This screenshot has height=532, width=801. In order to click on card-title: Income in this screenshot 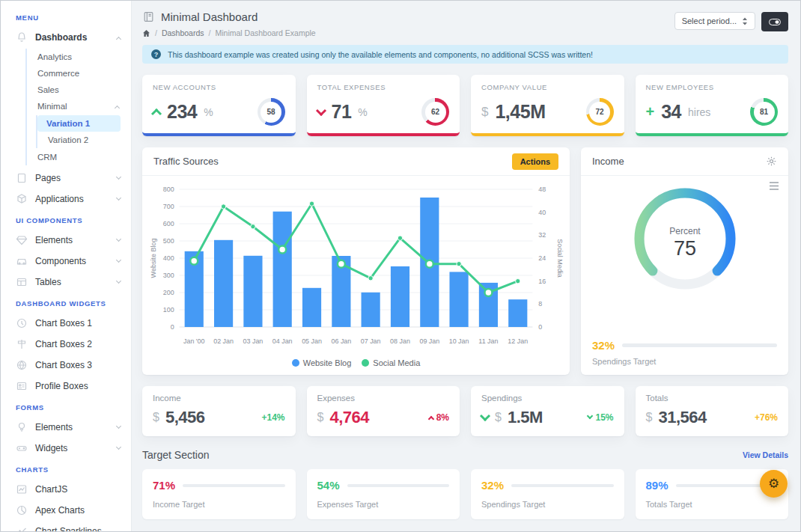, I will do `click(608, 162)`.